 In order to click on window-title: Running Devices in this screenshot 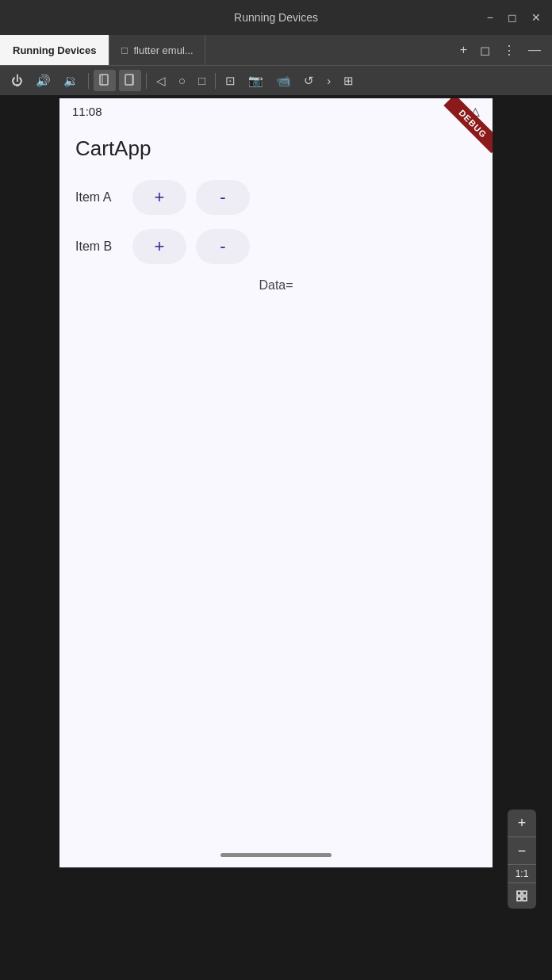, I will do `click(276, 17)`.